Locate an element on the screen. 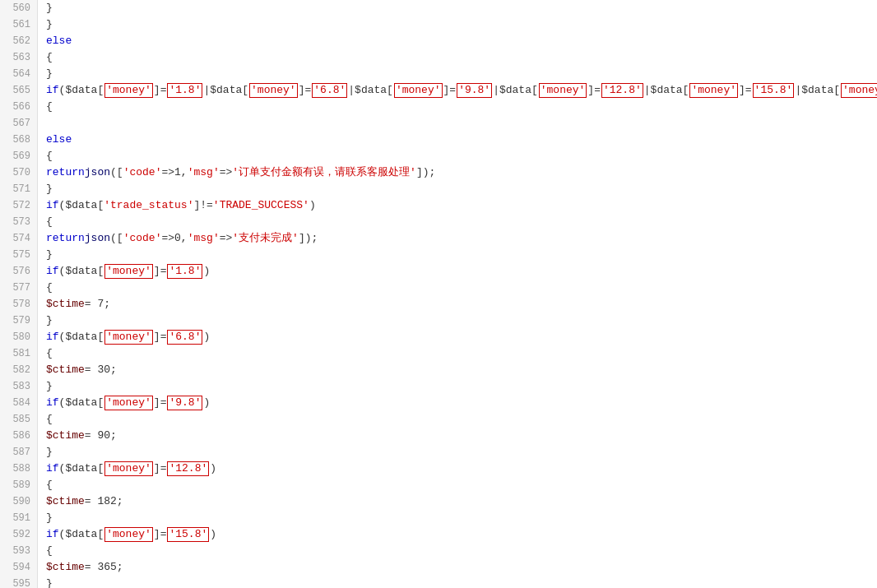 This screenshot has height=588, width=877. line-number: 593 is located at coordinates (18, 551).